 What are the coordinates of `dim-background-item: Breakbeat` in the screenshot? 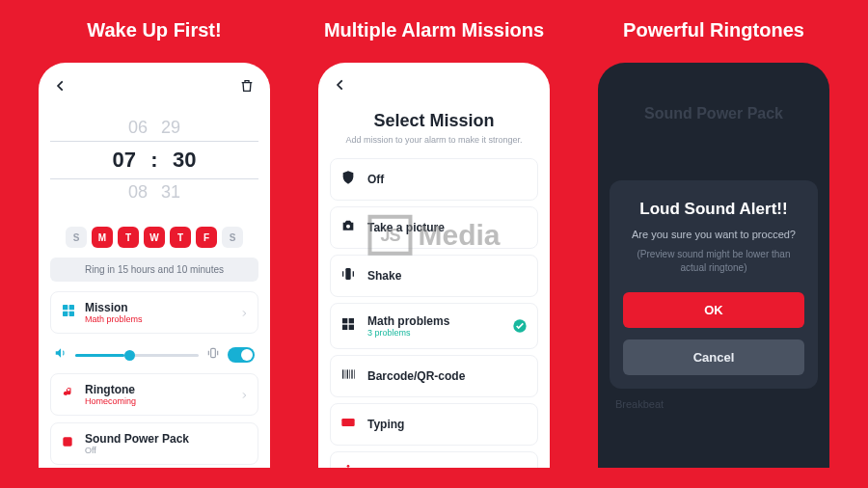 It's located at (714, 404).